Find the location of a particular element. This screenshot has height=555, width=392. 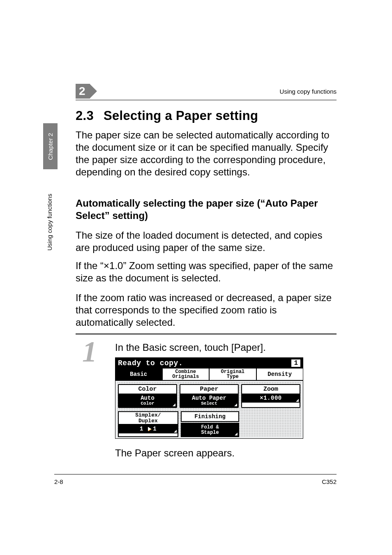

device-body: Color Auto Color Paper Auto Paper Select… is located at coordinates (209, 409).